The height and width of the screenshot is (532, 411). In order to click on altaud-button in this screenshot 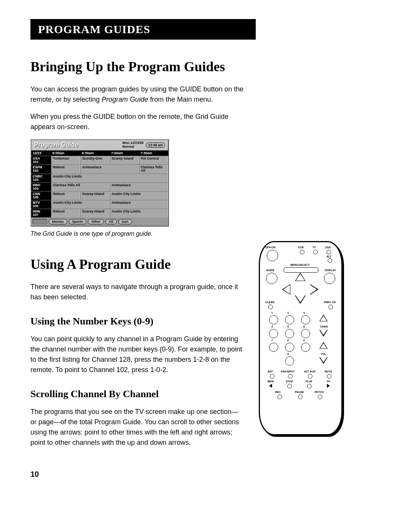, I will do `click(310, 376)`.